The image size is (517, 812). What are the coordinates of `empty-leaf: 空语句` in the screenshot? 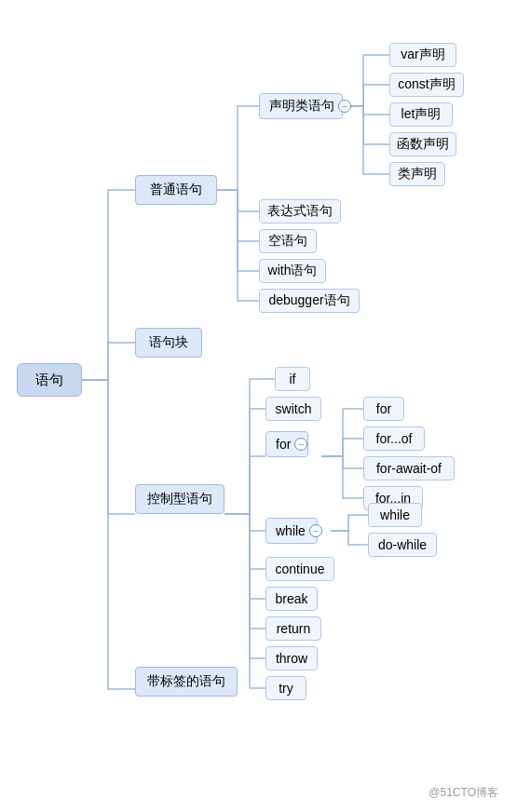 It's located at (288, 241).